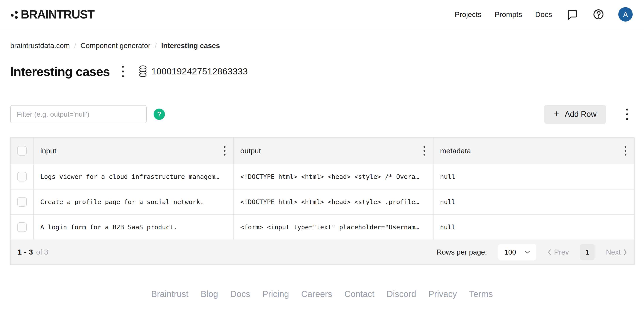 This screenshot has height=312, width=644. Describe the element at coordinates (40, 46) in the screenshot. I see `breadcrumb-org: braintrustdata.com` at that location.